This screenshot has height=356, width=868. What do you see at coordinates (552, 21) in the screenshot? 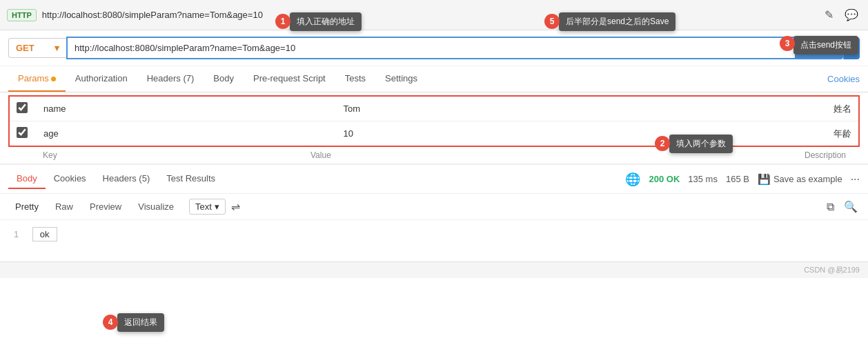
I see `step-badge-5: 5` at bounding box center [552, 21].